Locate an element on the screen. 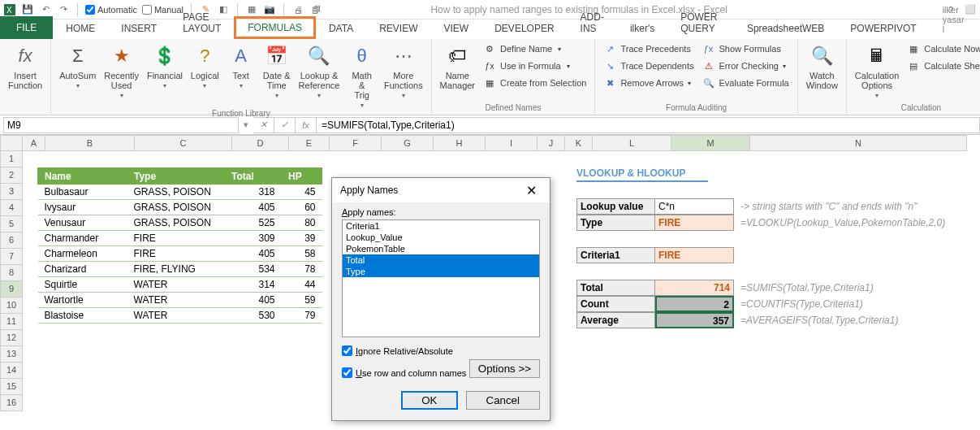 This screenshot has height=430, width=980. tab-powerpivot: POWERPIVOT is located at coordinates (883, 28).